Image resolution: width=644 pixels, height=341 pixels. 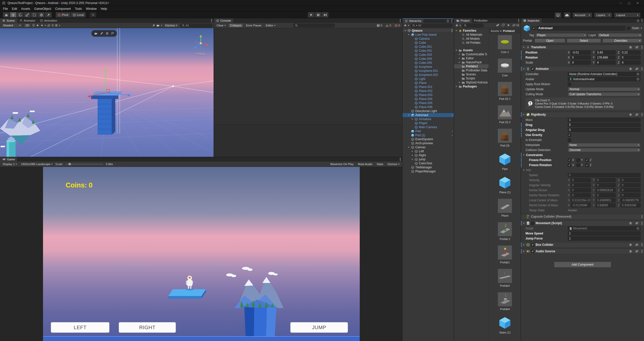 What do you see at coordinates (9, 159) in the screenshot?
I see `tab-game: Game` at bounding box center [9, 159].